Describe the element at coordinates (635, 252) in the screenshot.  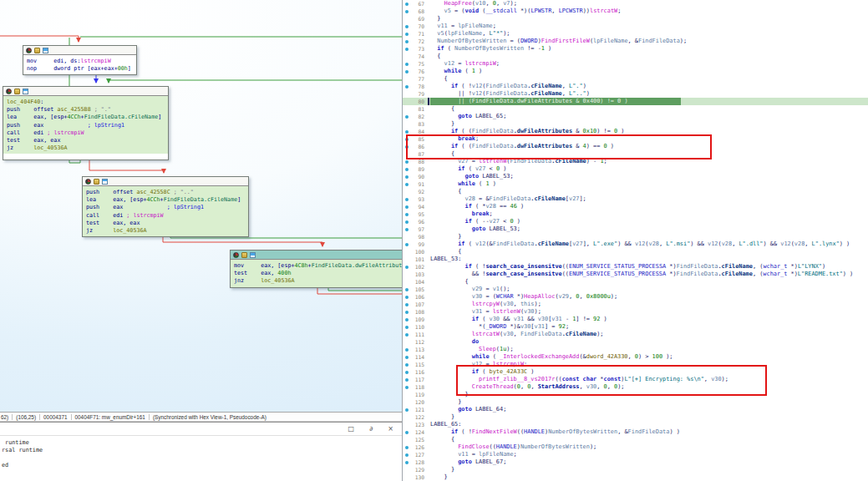
I see `pseudocode-line-100: 100 {` at that location.